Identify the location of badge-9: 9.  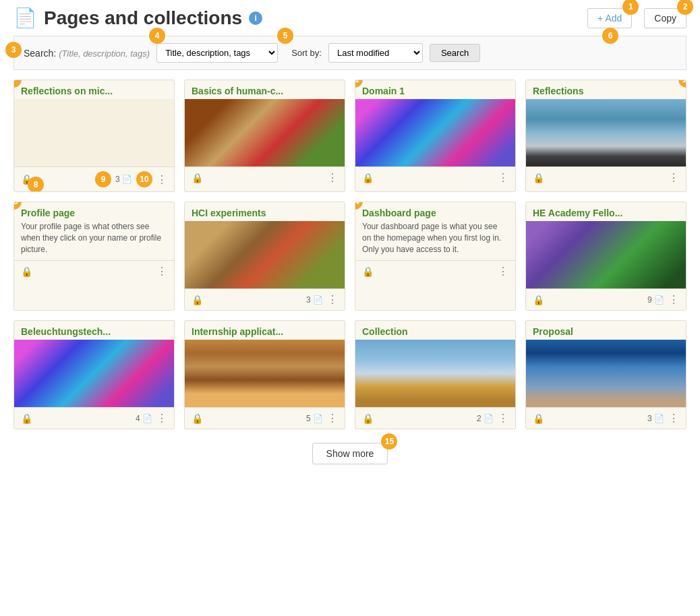
(103, 179).